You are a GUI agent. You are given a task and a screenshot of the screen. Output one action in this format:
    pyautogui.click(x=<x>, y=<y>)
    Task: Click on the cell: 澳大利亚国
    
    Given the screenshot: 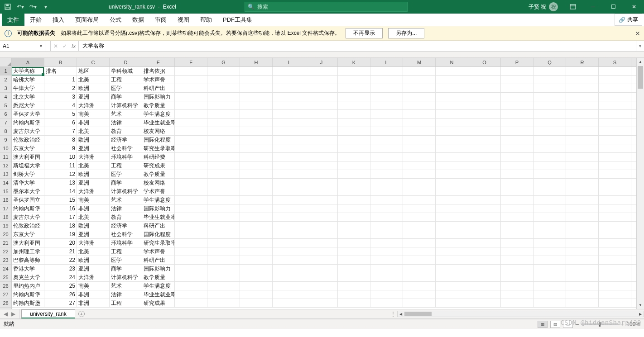 What is the action you would take?
    pyautogui.click(x=28, y=243)
    